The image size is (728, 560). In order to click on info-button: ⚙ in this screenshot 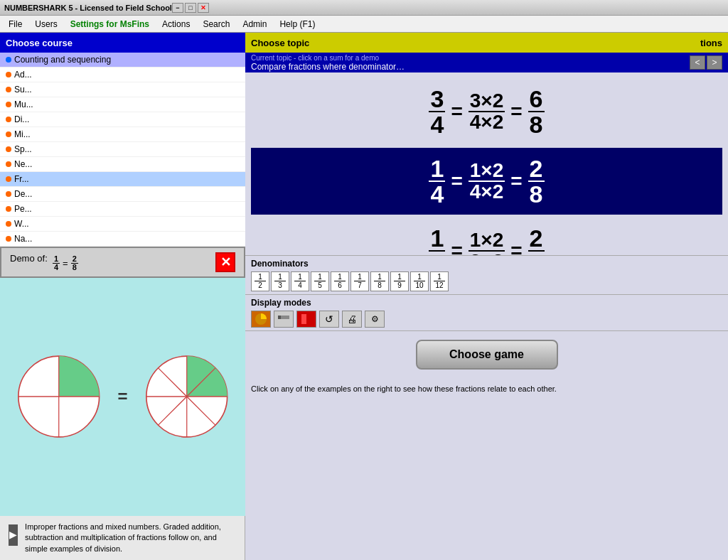, I will do `click(375, 319)`.